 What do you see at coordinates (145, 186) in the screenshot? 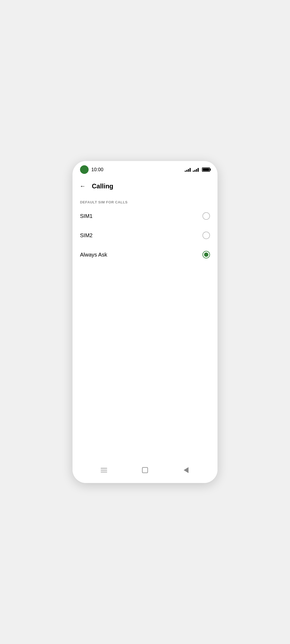
I see `header: ← Calling` at bounding box center [145, 186].